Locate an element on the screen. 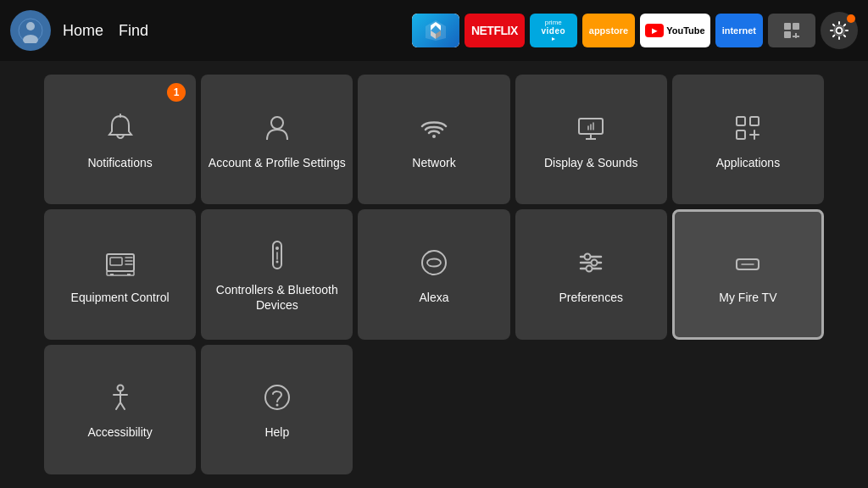  grid-item-myfiretv: My Fire TV is located at coordinates (748, 274).